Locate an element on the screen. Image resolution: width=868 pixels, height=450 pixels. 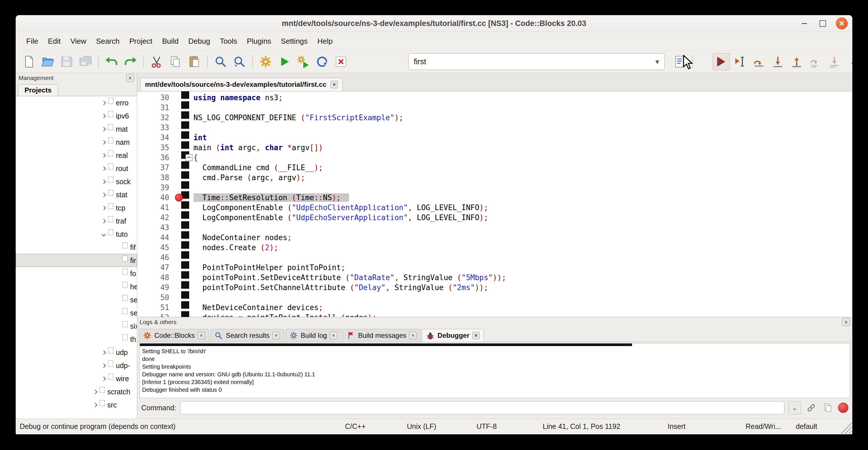
tree-item-traf: traf is located at coordinates (76, 221).